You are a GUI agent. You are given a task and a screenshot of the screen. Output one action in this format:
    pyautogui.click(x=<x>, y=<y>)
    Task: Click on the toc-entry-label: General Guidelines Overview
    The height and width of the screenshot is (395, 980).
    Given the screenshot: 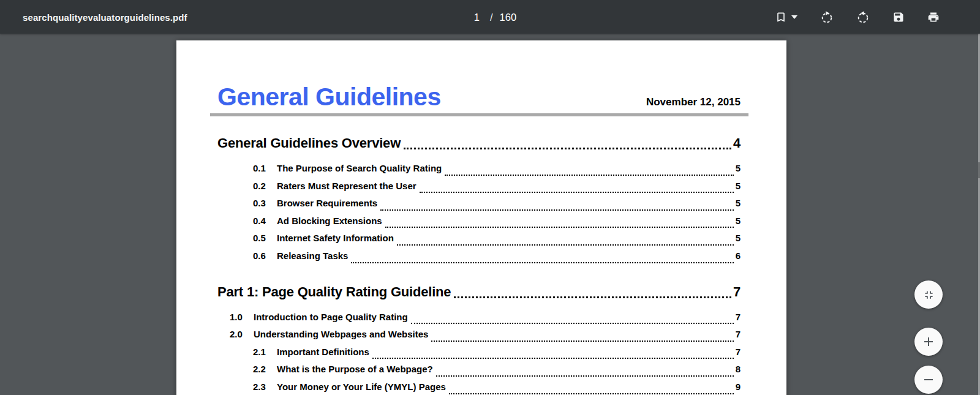 What is the action you would take?
    pyautogui.click(x=309, y=143)
    